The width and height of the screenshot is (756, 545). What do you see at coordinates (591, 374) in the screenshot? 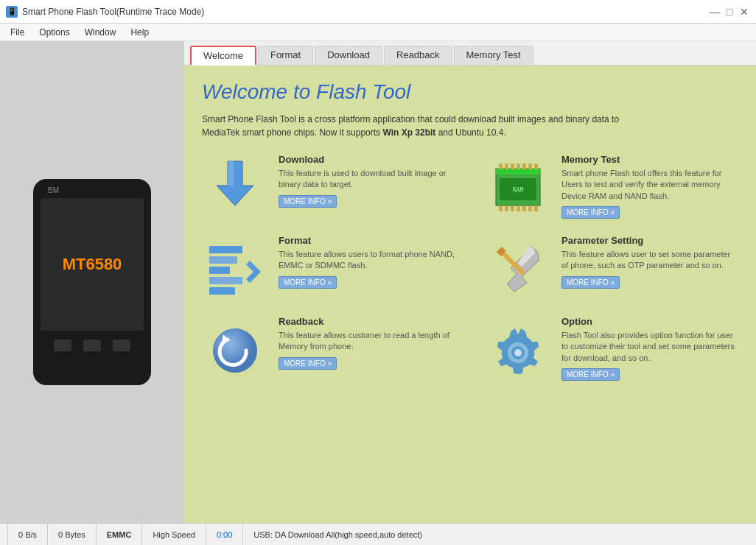
I see `option-more-info: MORE INFO »` at bounding box center [591, 374].